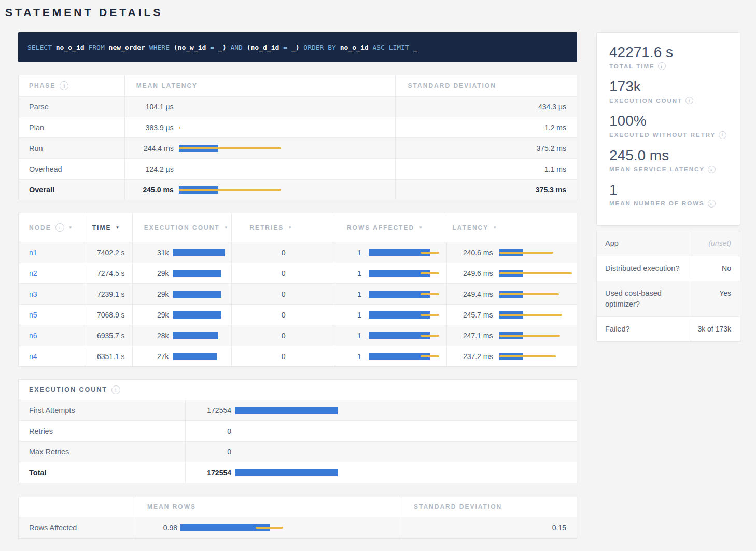 The height and width of the screenshot is (551, 756). What do you see at coordinates (222, 48) in the screenshot?
I see `sql-statement: SELECT no_o_id FROM new_order WHERE (no_…` at bounding box center [222, 48].